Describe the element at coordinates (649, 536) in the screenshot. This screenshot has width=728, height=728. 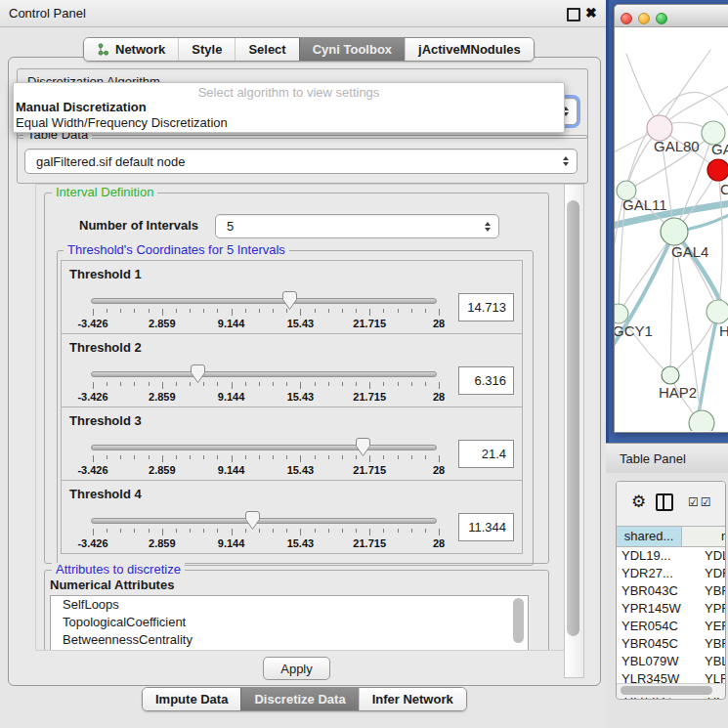
I see `column-header-shared-name: shared...` at that location.